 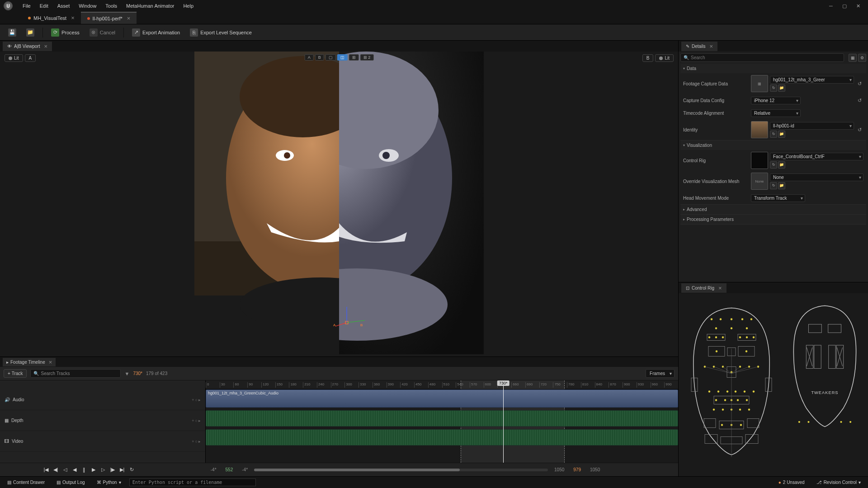 What do you see at coordinates (760, 160) in the screenshot?
I see `control-rig-thumbnail` at bounding box center [760, 160].